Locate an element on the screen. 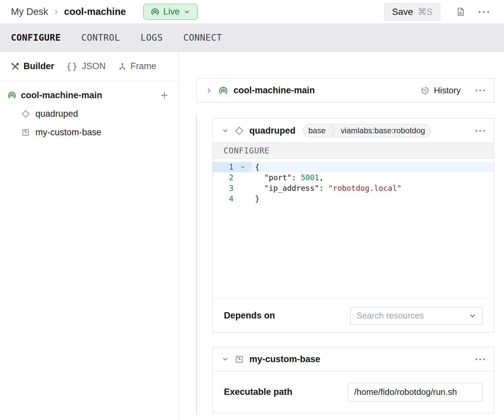  depends-on-row: Depends on Search resources is located at coordinates (353, 315).